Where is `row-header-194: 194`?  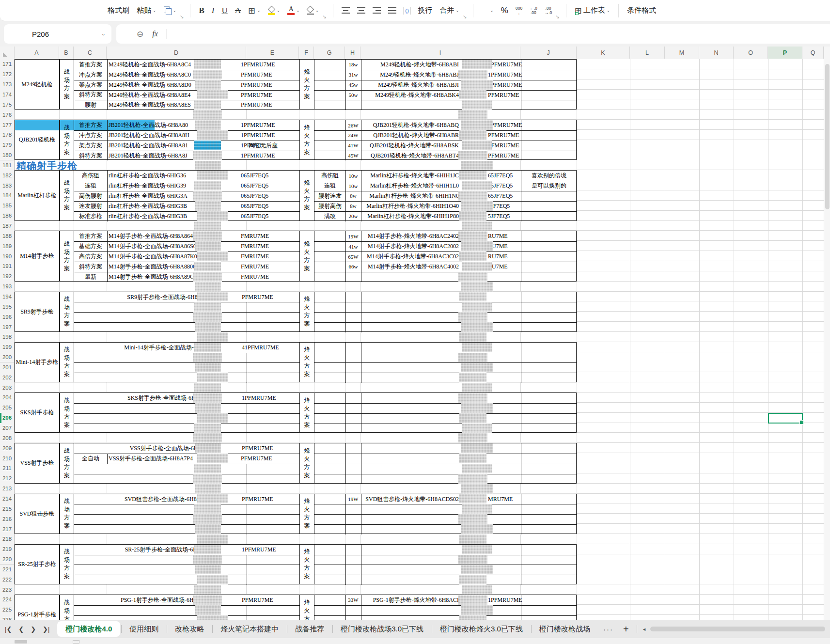 row-header-194: 194 is located at coordinates (7, 297).